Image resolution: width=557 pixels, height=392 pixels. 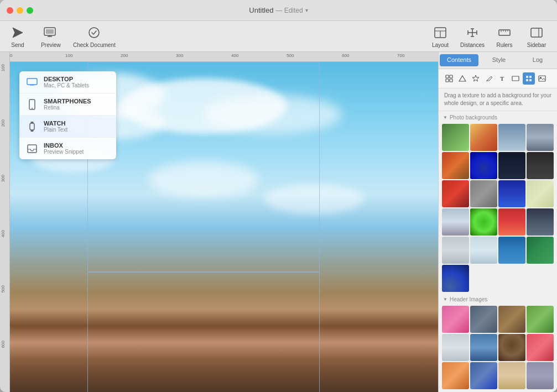 I want to click on ruler-top: 0 100 200 300 400 500 600 700, so click(x=219, y=57).